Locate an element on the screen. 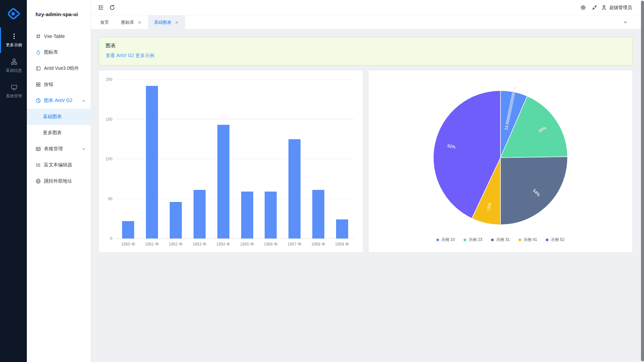 The image size is (644, 362). sidebar-item-label: Antd Vue3.0组件 is located at coordinates (65, 68).